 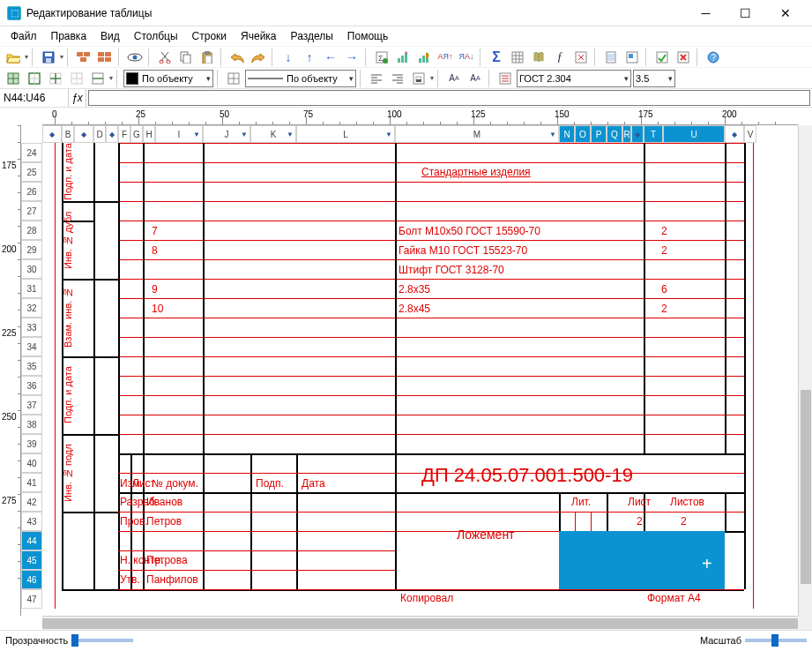 What do you see at coordinates (615, 134) in the screenshot?
I see `col-header: Q` at bounding box center [615, 134].